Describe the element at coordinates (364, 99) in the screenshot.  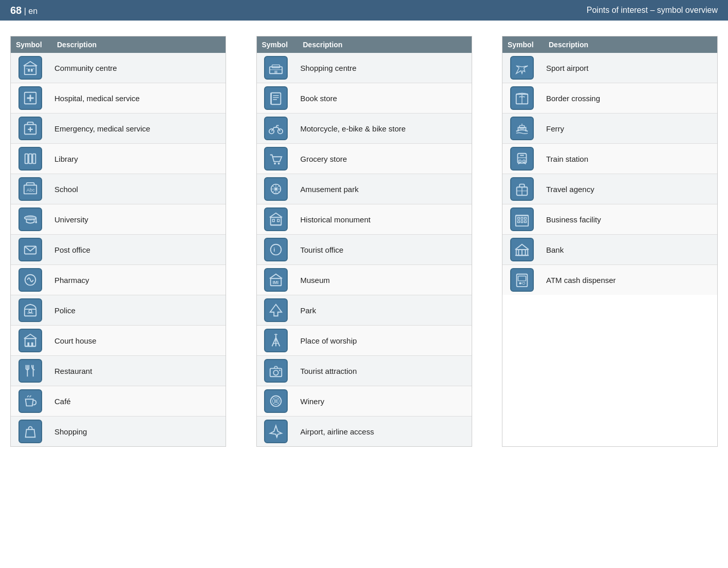
I see `poi-row-book-store: Book store` at that location.